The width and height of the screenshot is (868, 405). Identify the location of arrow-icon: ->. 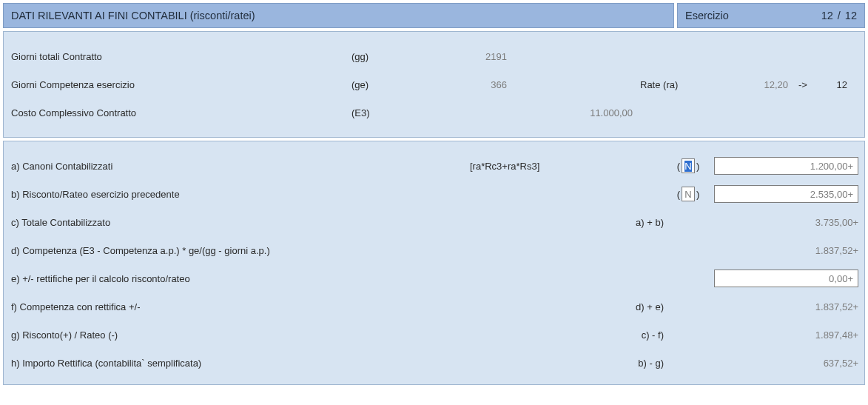
(803, 84).